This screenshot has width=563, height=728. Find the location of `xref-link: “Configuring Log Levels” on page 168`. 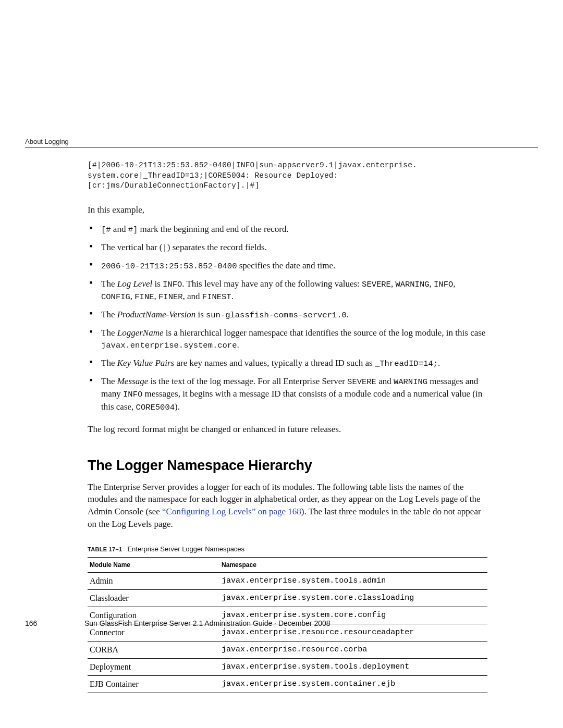

xref-link: “Configuring Log Levels” on page 168 is located at coordinates (231, 512).